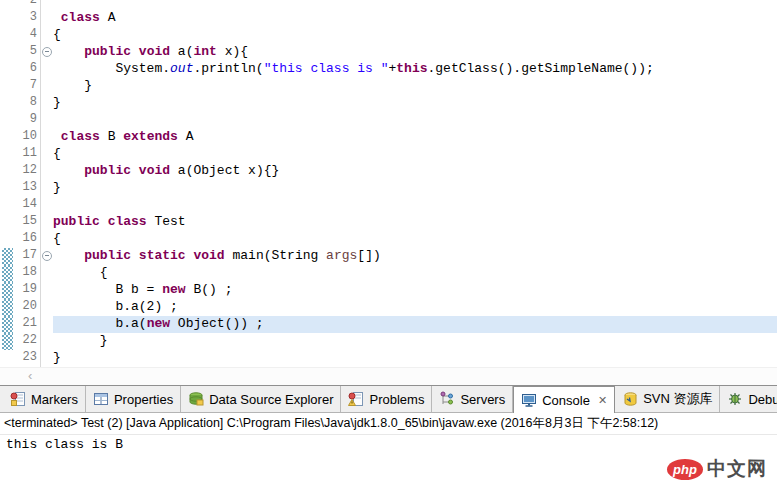 Image resolution: width=777 pixels, height=490 pixels. I want to click on code-line-text: public void a(Object x){}, so click(415, 172).